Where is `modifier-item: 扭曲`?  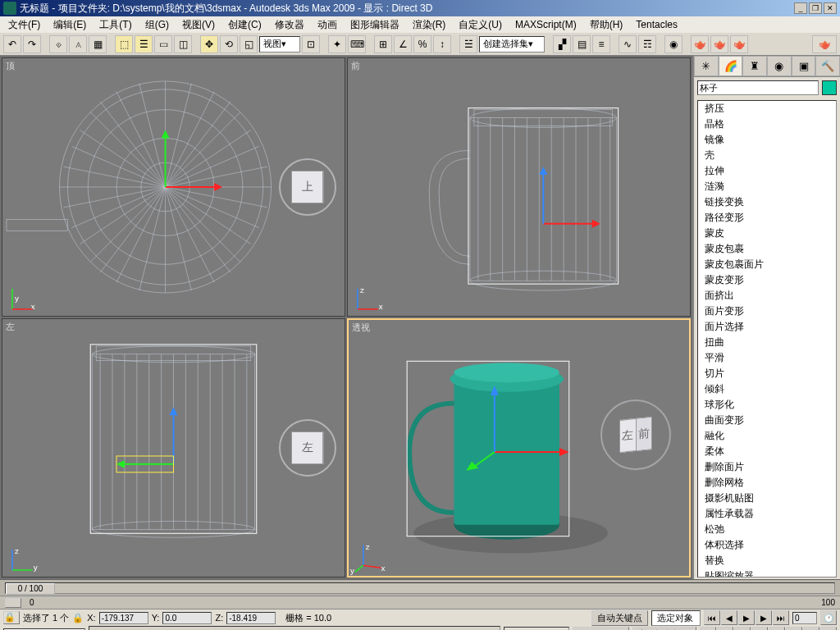 modifier-item: 扭曲 is located at coordinates (767, 343).